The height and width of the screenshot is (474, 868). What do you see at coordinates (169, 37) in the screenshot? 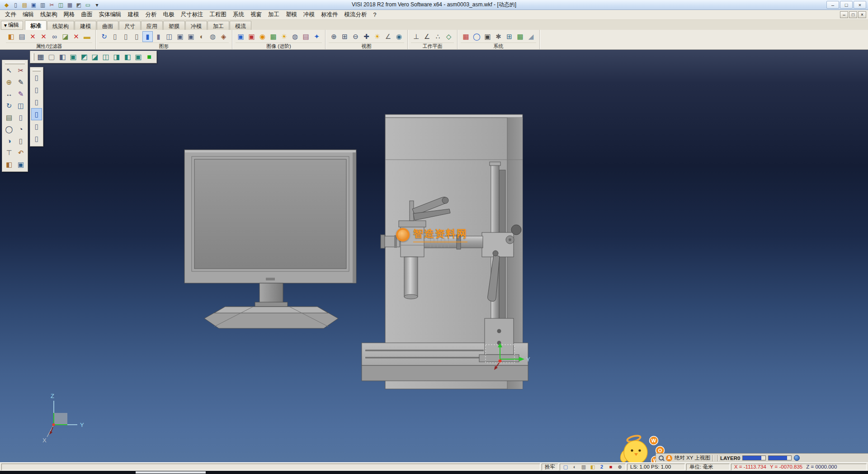
I see `draft-view-icon: ◫` at bounding box center [169, 37].